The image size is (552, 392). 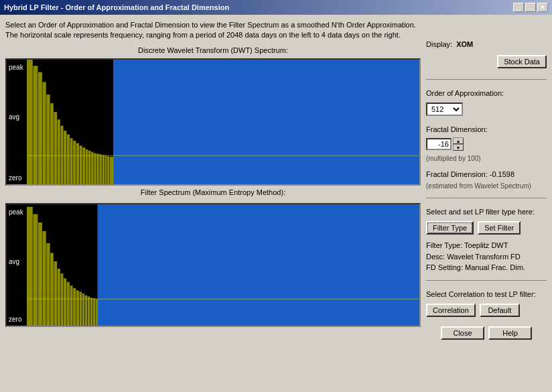 What do you see at coordinates (14, 117) in the screenshot?
I see `dwt-avg-label: avg` at bounding box center [14, 117].